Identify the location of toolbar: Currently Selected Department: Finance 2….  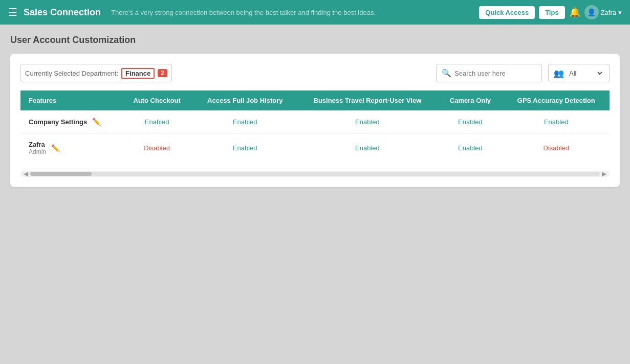
(315, 73).